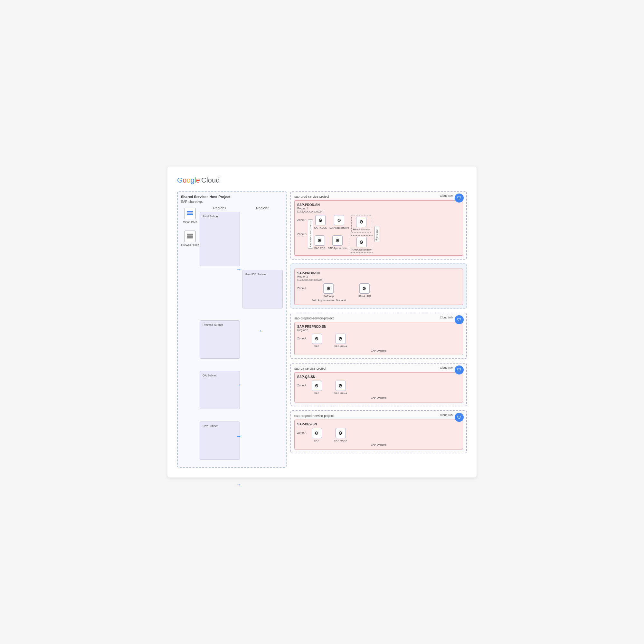  Describe the element at coordinates (361, 230) in the screenshot. I see `hana-primary-label: HANA Primary` at that location.